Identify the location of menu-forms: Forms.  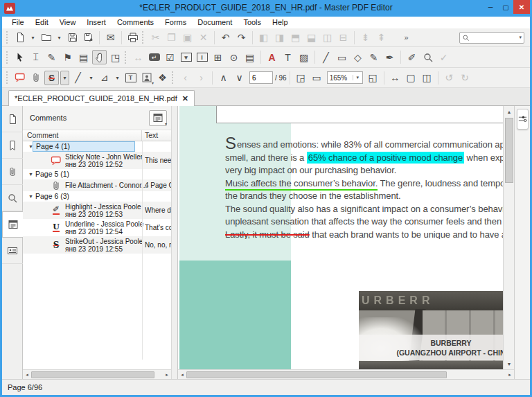
(176, 22).